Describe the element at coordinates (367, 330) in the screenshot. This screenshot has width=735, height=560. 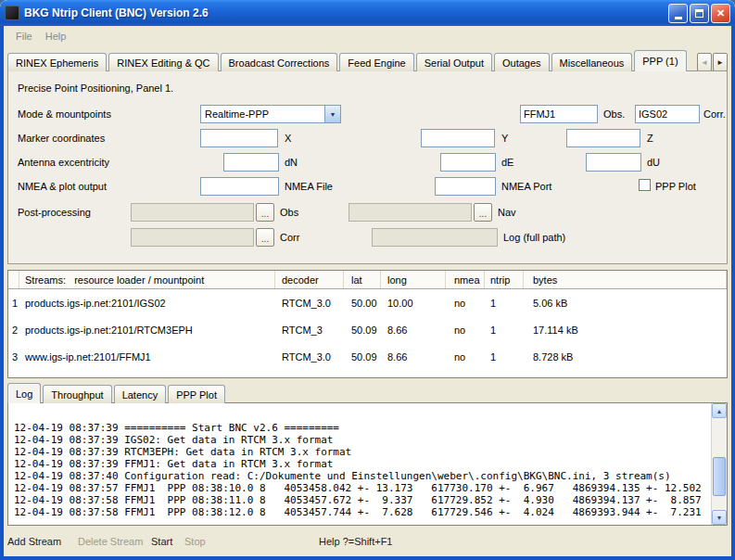
I see `stream-row: 2 products.igs-ip.net:2101/RTCM3EPH RTCM…` at that location.